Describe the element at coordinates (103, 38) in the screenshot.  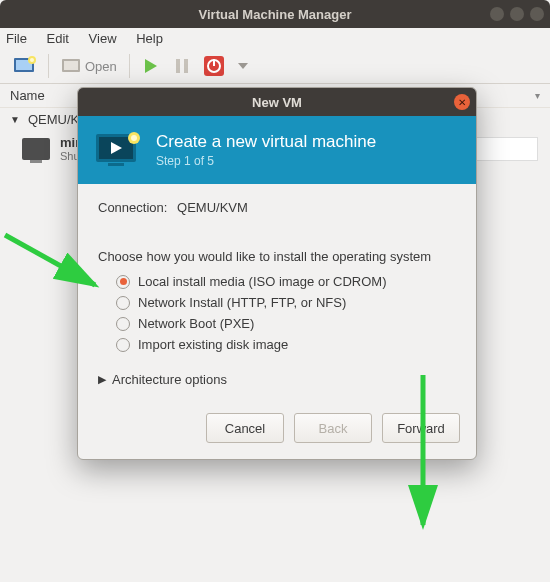
I see `menu-view: View` at that location.